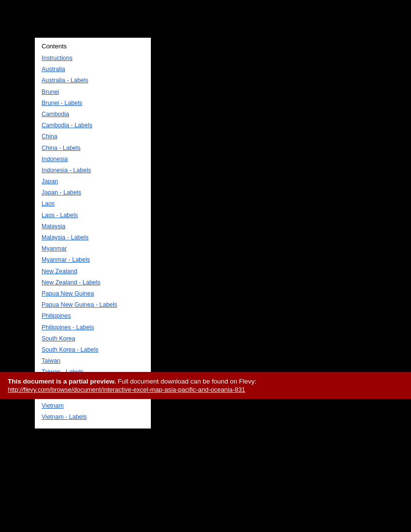  I want to click on contents-link-taiwan: Taiwan, so click(51, 361).